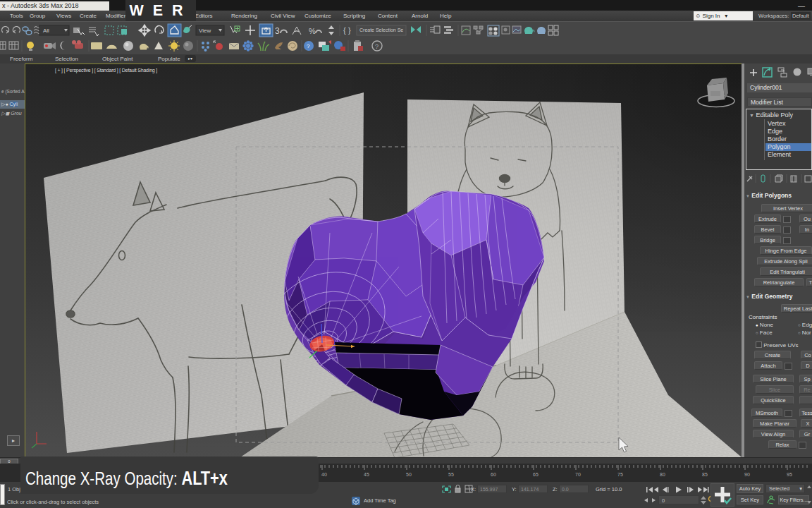 The height and width of the screenshot is (508, 812). Describe the element at coordinates (578, 474) in the screenshot. I see `svg-text: 70` at that location.